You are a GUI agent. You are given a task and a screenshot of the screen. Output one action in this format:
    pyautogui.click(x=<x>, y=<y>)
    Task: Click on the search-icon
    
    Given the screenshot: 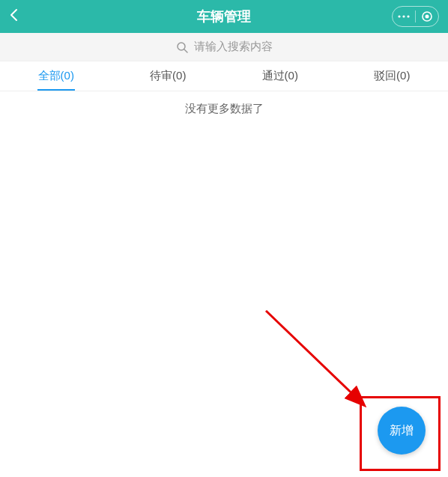 What is the action you would take?
    pyautogui.click(x=182, y=47)
    